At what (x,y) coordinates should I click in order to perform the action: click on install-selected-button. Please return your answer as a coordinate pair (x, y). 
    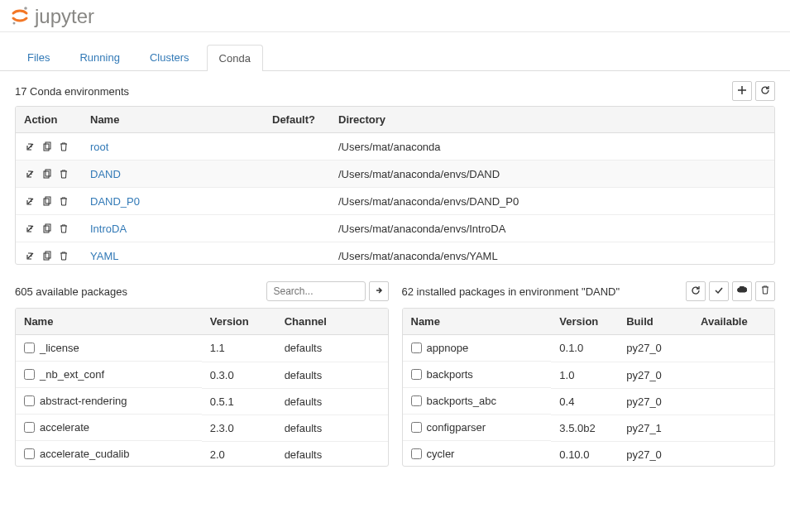
    Looking at the image, I should click on (379, 291).